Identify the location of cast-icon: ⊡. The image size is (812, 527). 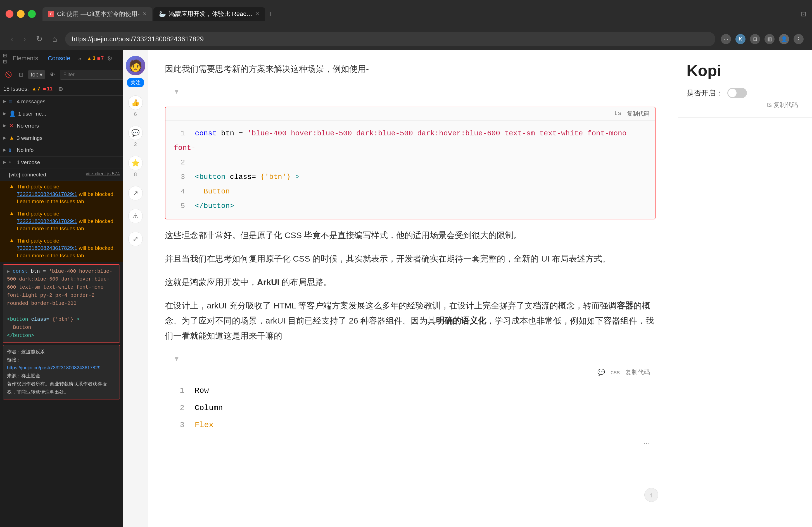
(755, 39).